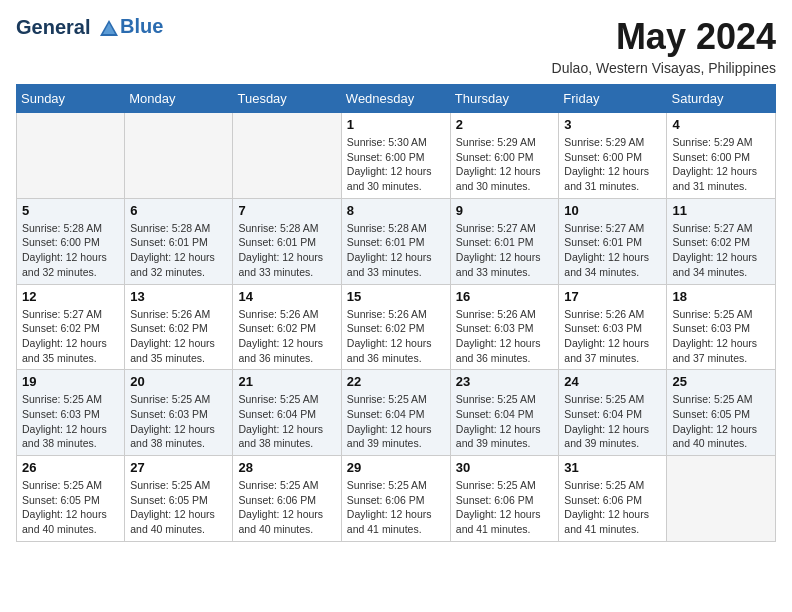 The height and width of the screenshot is (612, 792). I want to click on calendar-cell: 30Sunrise: 5:25 AMSunset: 6:06 PMDayligh…, so click(504, 499).